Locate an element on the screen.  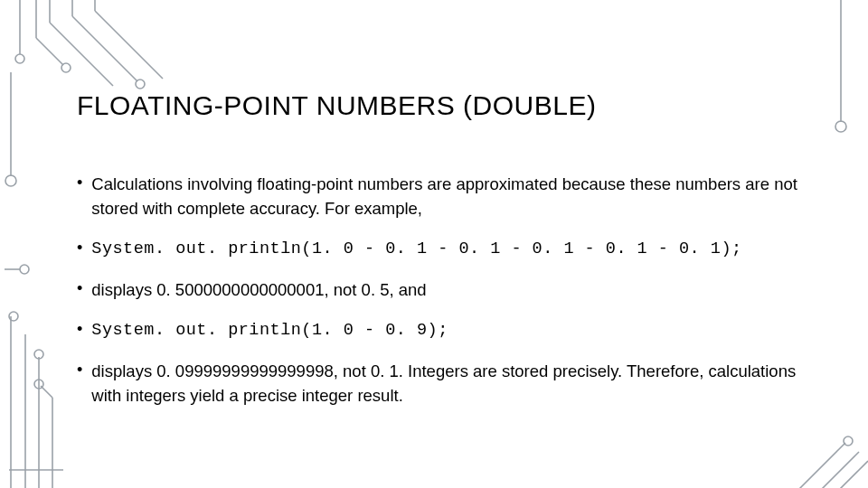
bullet-item: • Calculations involving floating-point … is located at coordinates (448, 196).